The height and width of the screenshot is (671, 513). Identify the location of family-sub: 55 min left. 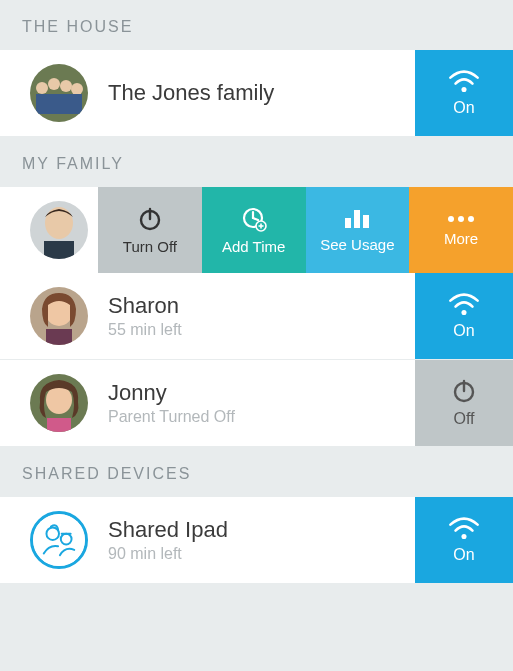
(262, 330).